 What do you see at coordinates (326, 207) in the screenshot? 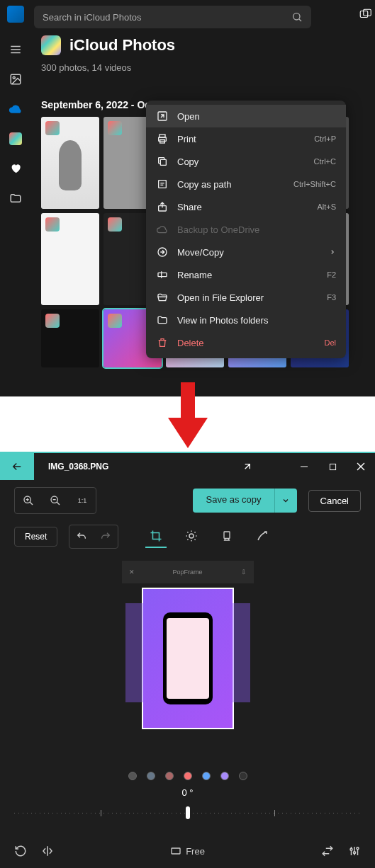
I see `menu-shortcut: Alt+S` at bounding box center [326, 207].